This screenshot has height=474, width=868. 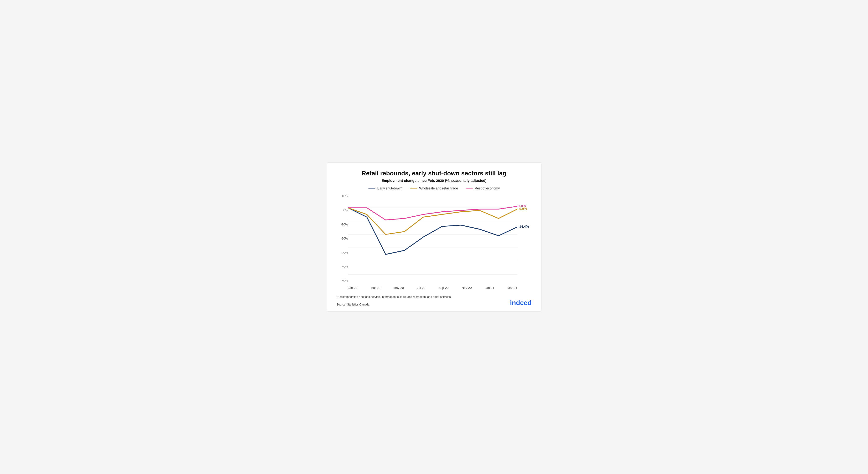 I want to click on y-label-10: 10%, so click(x=342, y=196).